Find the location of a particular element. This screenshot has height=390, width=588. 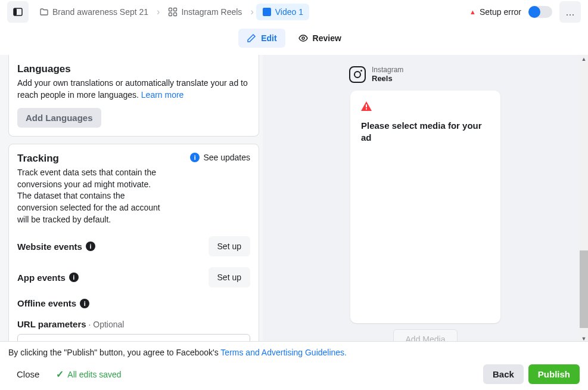

ad-icon is located at coordinates (267, 12).